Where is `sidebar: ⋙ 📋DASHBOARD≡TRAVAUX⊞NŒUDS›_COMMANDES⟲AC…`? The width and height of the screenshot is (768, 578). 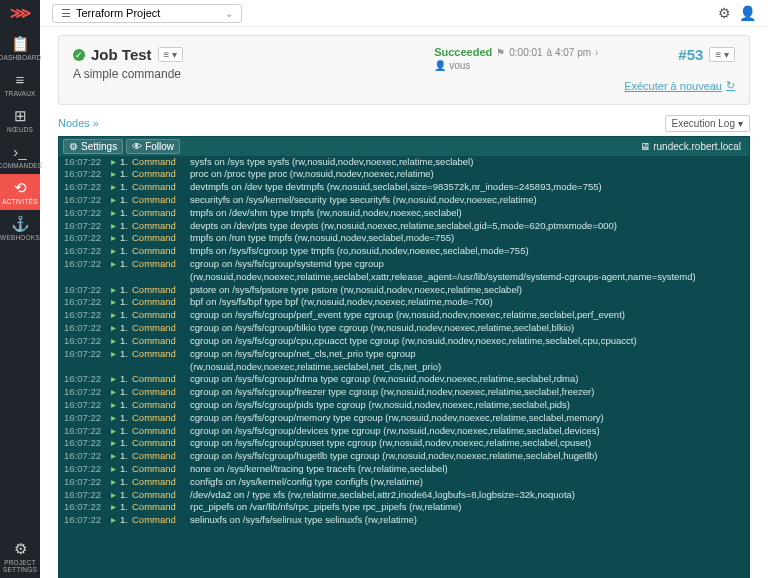 sidebar: ⋙ 📋DASHBOARD≡TRAVAUX⊞NŒUDS›_COMMANDES⟲AC… is located at coordinates (20, 289).